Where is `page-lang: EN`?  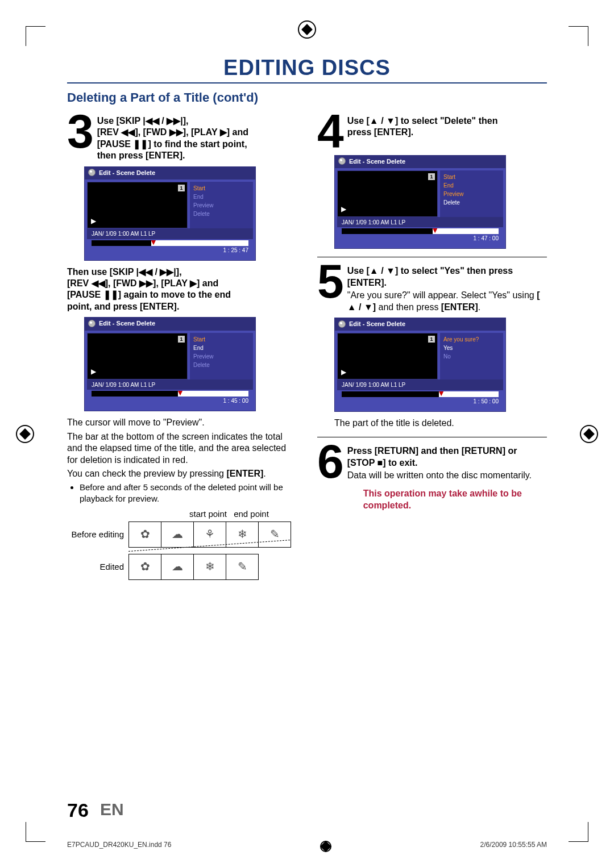
page-lang: EN is located at coordinates (112, 809).